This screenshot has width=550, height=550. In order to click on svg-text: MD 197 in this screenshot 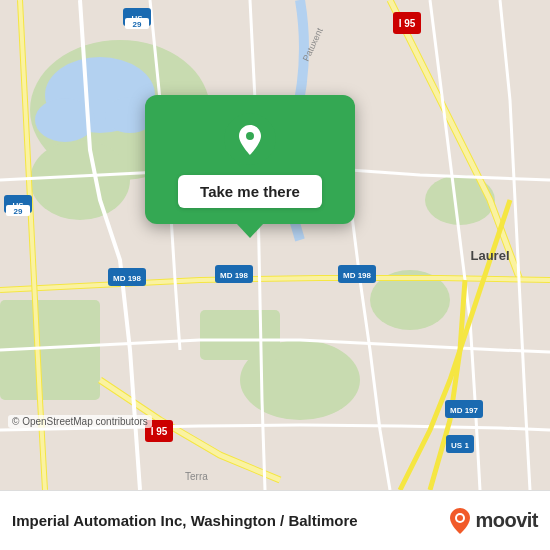, I will do `click(464, 410)`.